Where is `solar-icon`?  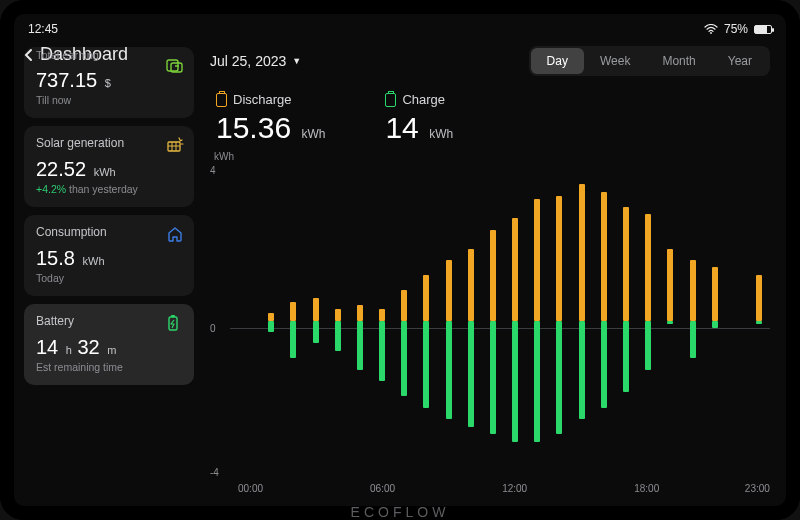 solar-icon is located at coordinates (175, 145).